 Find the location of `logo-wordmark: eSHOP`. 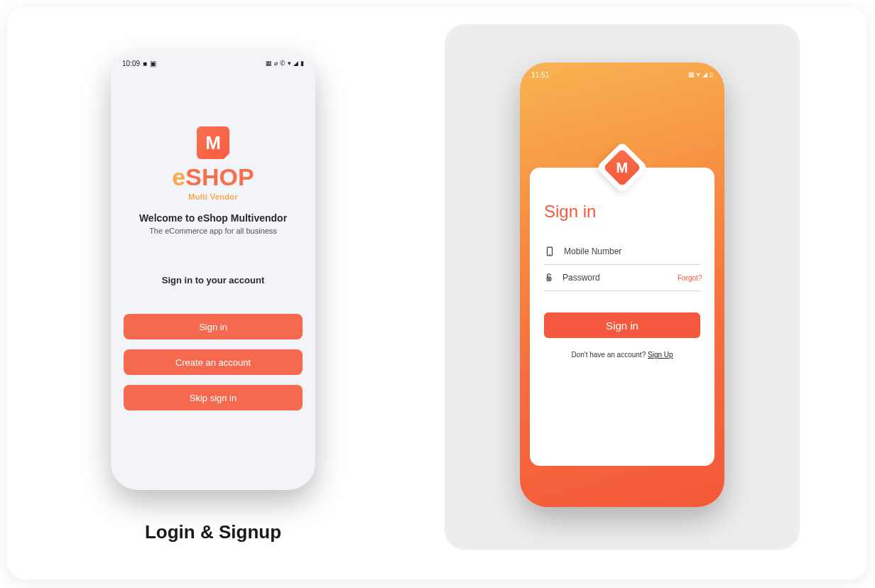

logo-wordmark: eSHOP is located at coordinates (213, 178).